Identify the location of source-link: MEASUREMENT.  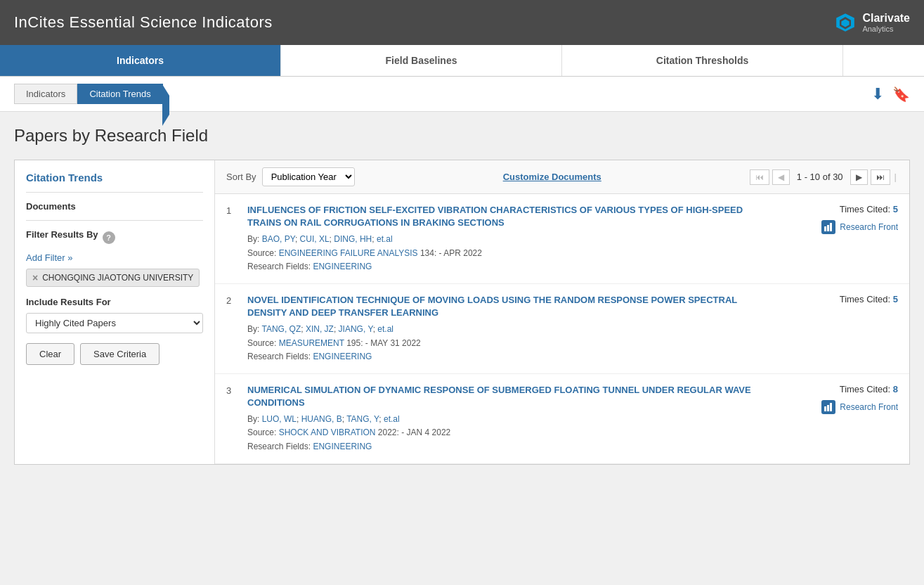
(312, 343).